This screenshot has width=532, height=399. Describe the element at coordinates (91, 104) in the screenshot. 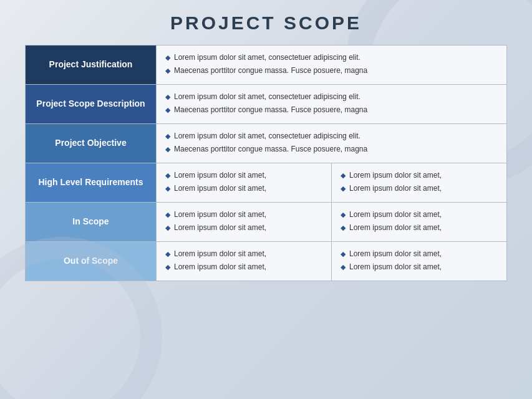

I see `row-header-scope-description: Project Scope Description` at that location.